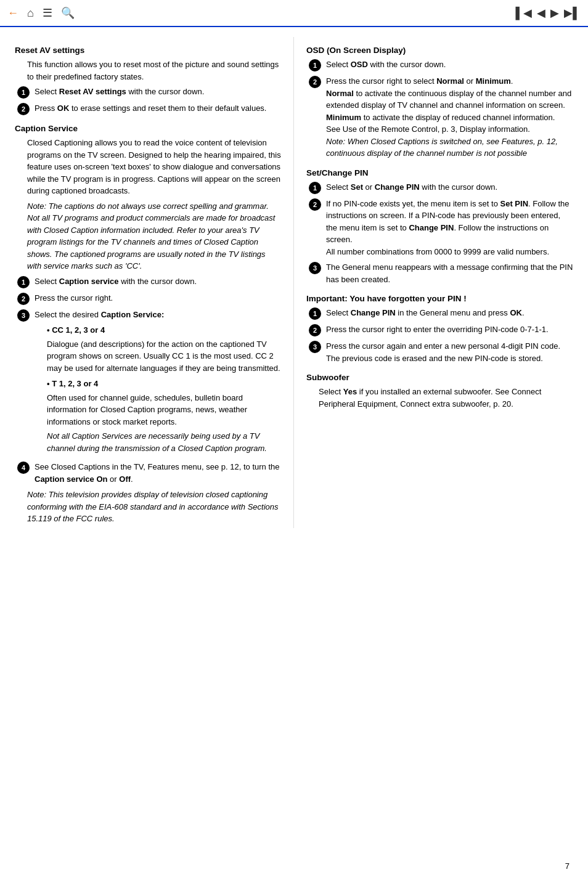 The width and height of the screenshot is (588, 883). What do you see at coordinates (441, 187) in the screenshot?
I see `pin-step1: 1 Select Set or Change PIN with the curs…` at bounding box center [441, 187].